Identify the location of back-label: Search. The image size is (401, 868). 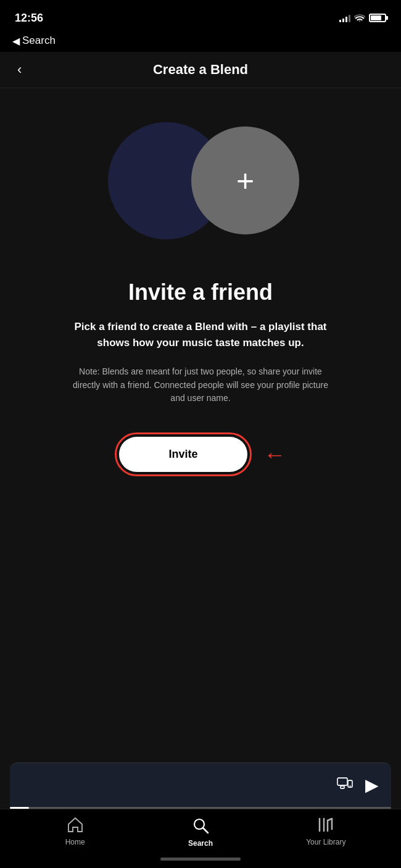
(39, 41).